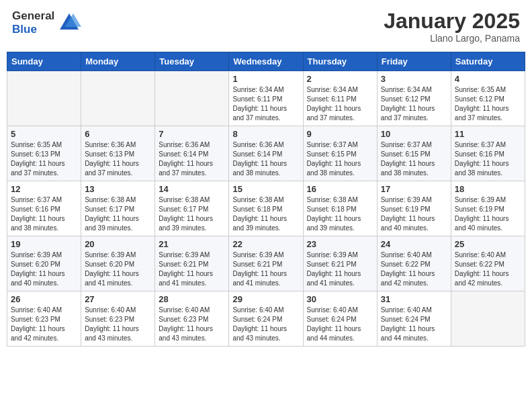  What do you see at coordinates (192, 159) in the screenshot?
I see `day-info: Sunrise: 6:36 AM Sunset: 6:14 PM Dayligh…` at bounding box center [192, 159].